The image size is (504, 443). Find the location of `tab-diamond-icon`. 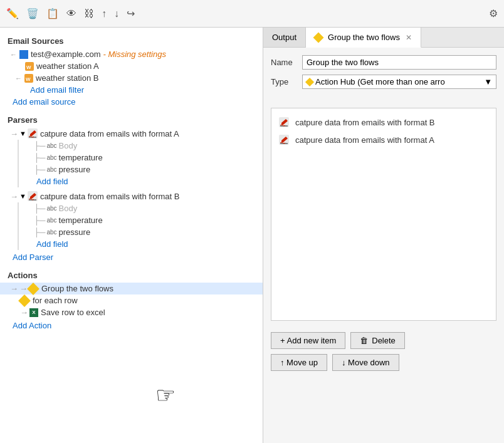

tab-diamond-icon is located at coordinates (318, 38).